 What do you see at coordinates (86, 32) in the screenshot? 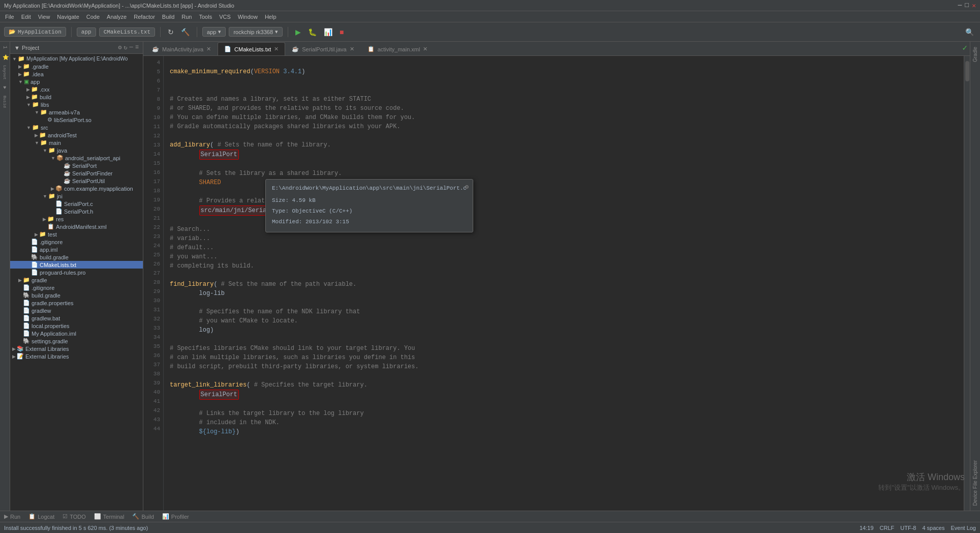
I see `module-selector: app` at bounding box center [86, 32].